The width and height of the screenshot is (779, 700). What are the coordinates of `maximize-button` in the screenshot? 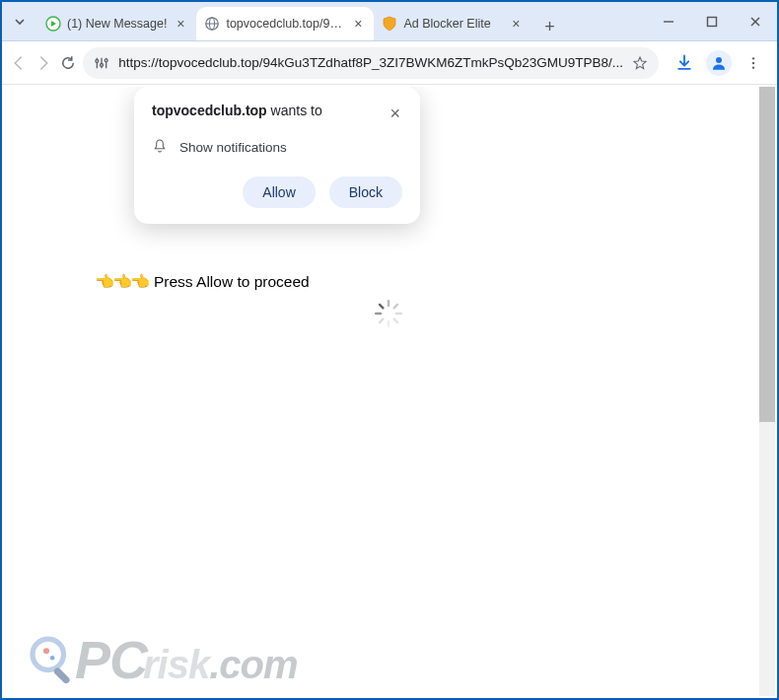 It's located at (712, 22).